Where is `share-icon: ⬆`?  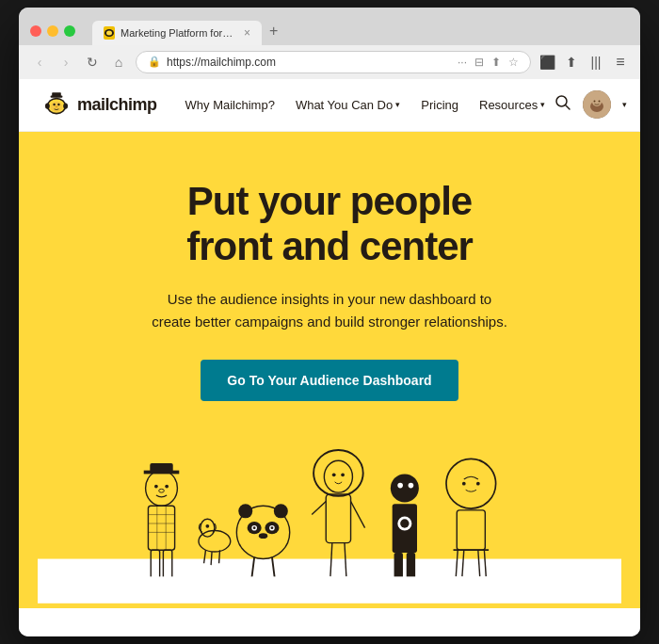 share-icon: ⬆ is located at coordinates (496, 62).